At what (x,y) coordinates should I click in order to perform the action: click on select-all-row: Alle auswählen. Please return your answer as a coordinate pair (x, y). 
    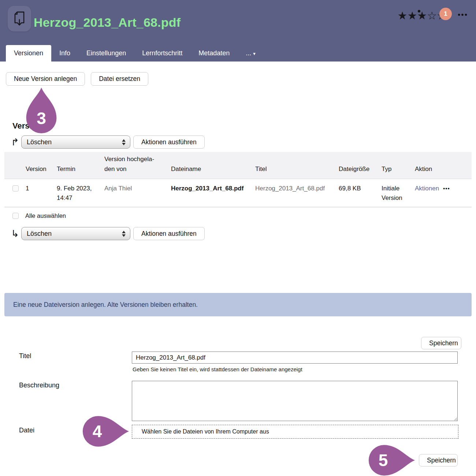
    Looking at the image, I should click on (238, 213).